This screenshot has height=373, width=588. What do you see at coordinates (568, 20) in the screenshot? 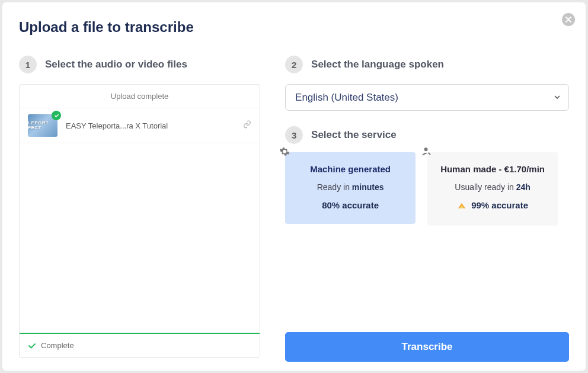
I see `close-icon` at bounding box center [568, 20].